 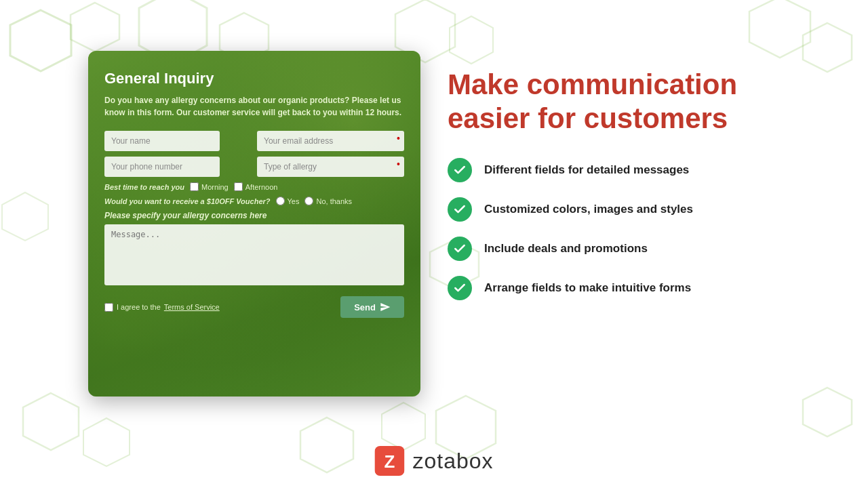 What do you see at coordinates (254, 79) in the screenshot?
I see `form-title: General Inquiry` at bounding box center [254, 79].